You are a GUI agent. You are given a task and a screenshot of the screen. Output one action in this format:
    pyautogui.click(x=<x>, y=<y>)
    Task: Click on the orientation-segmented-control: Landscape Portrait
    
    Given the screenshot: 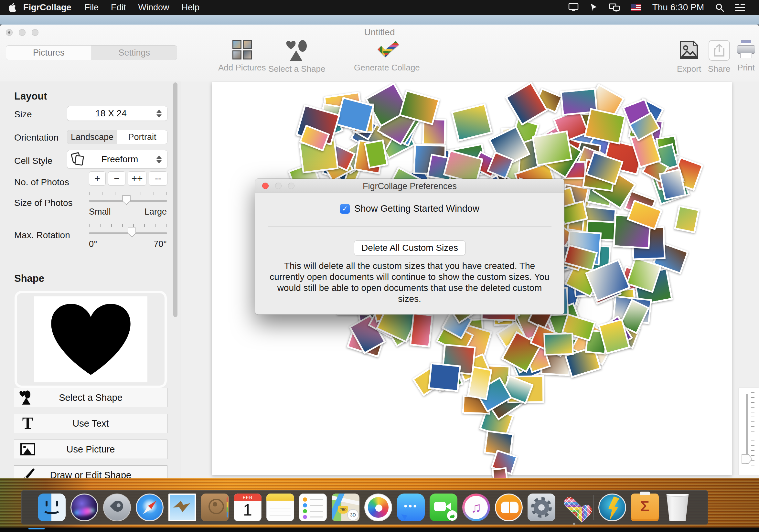 What is the action you would take?
    pyautogui.click(x=117, y=137)
    